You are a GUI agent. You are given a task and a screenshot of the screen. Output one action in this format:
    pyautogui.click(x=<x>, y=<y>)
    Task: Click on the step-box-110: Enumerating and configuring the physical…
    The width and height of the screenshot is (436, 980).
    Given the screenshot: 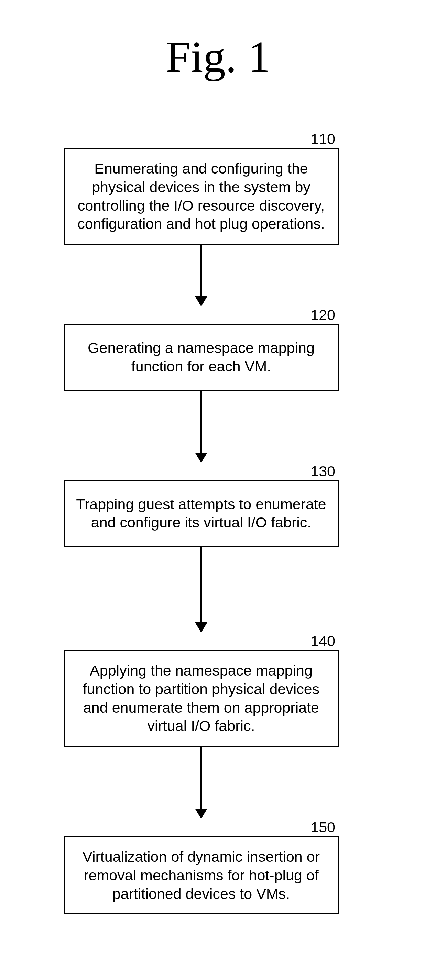 What is the action you would take?
    pyautogui.click(x=201, y=196)
    